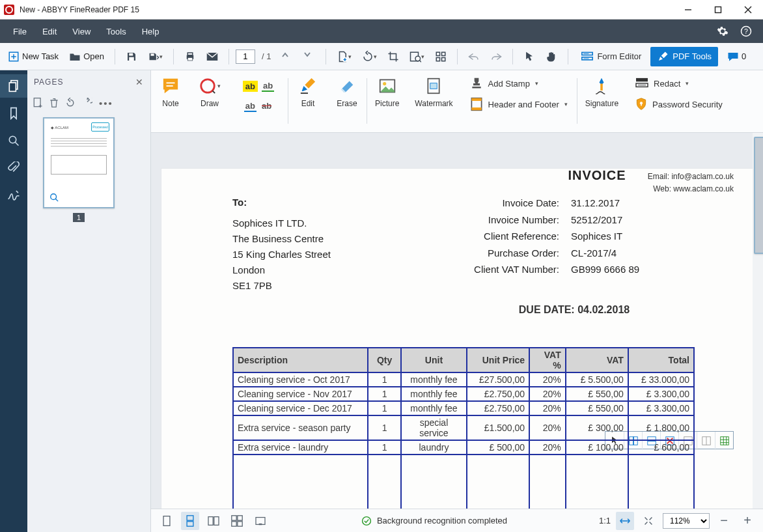 This screenshot has height=532, width=763. I want to click on form-editor-button: Form Editor, so click(611, 57).